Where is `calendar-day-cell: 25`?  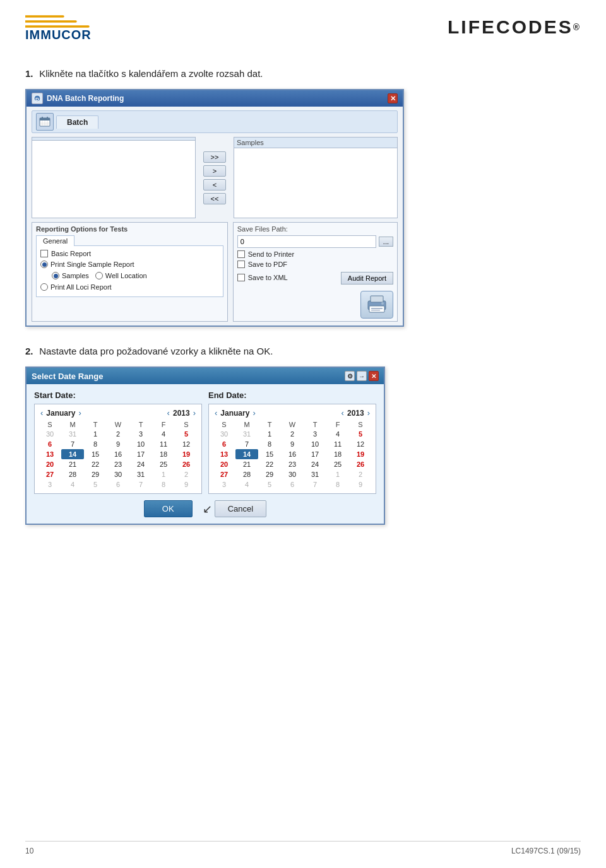 calendar-day-cell: 25 is located at coordinates (338, 464).